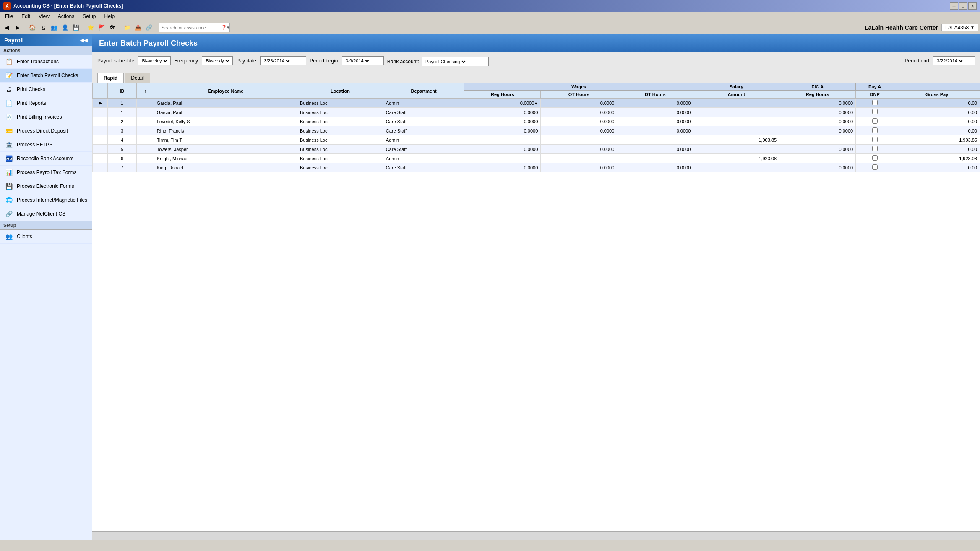 This screenshot has width=980, height=551. What do you see at coordinates (46, 75) in the screenshot?
I see `sidebar-item-enter-batch-payroll-checks: 📝 Enter Batch Payroll Checks` at bounding box center [46, 75].